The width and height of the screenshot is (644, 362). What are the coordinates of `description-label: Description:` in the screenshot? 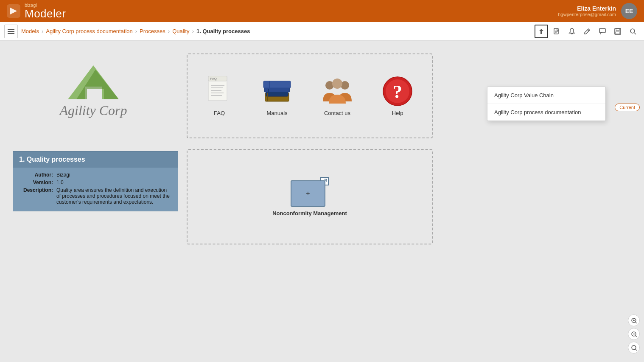 It's located at (36, 190).